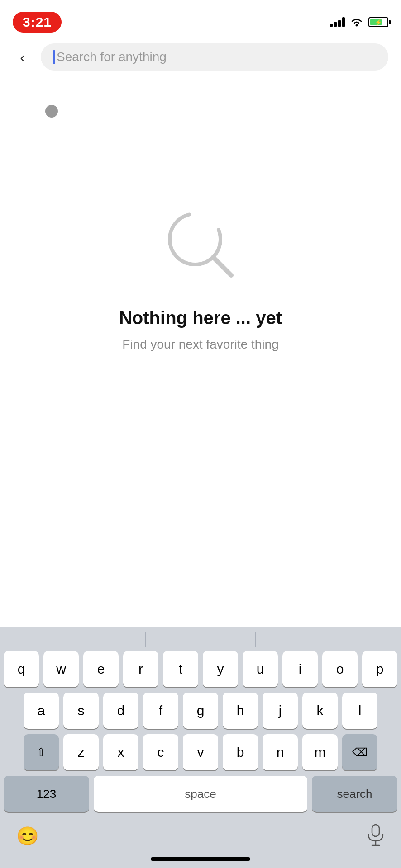 Image resolution: width=401 pixels, height=868 pixels. Describe the element at coordinates (181, 669) in the screenshot. I see `key-t: t` at that location.